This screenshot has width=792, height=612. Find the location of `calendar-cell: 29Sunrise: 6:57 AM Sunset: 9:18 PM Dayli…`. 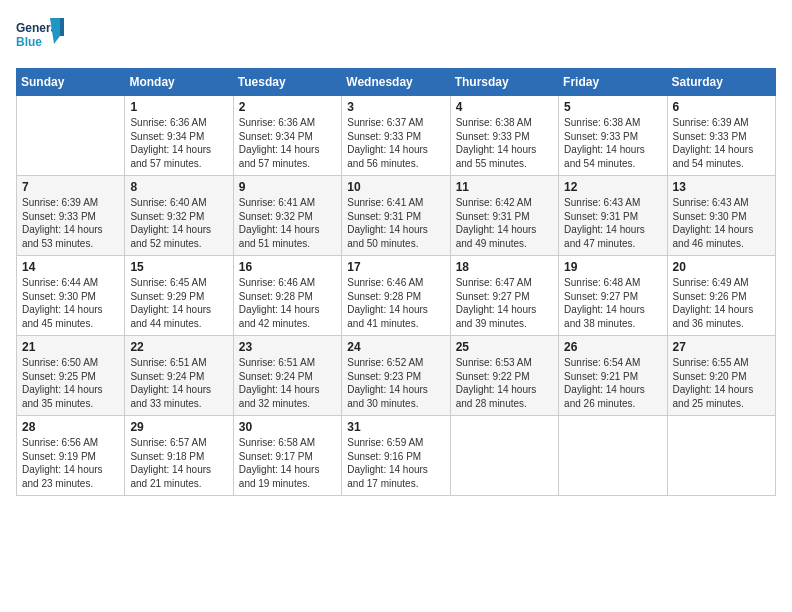

calendar-cell: 29Sunrise: 6:57 AM Sunset: 9:18 PM Dayli… is located at coordinates (179, 456).